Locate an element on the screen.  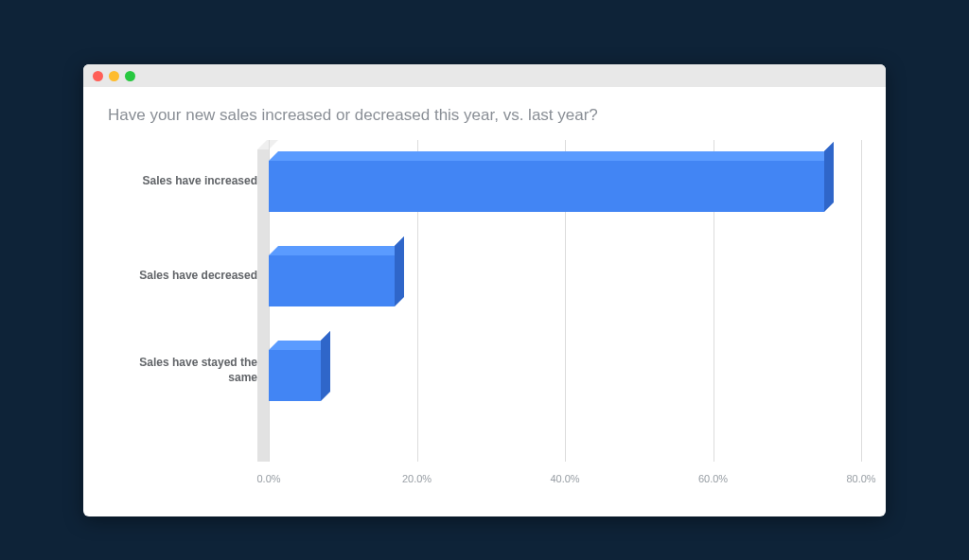
chart-title: Have your new sales increased or decreas… is located at coordinates (484, 115).